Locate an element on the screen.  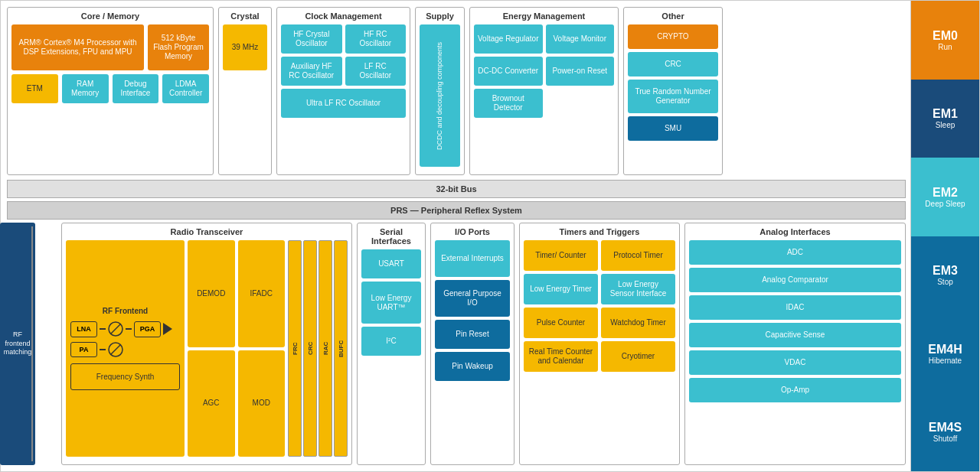
em0-id: EM0 is located at coordinates (945, 36).